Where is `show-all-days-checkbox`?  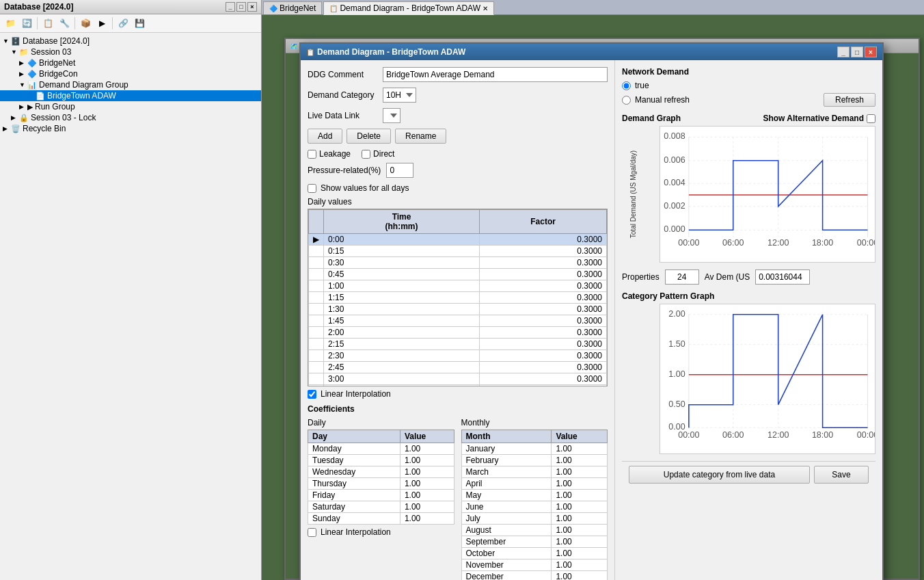 show-all-days-checkbox is located at coordinates (312, 189).